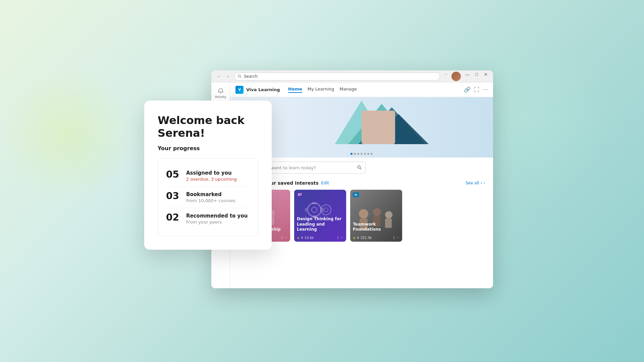  Describe the element at coordinates (211, 200) in the screenshot. I see `bookmarked-subtitle: From 10,000+ courses` at that location.